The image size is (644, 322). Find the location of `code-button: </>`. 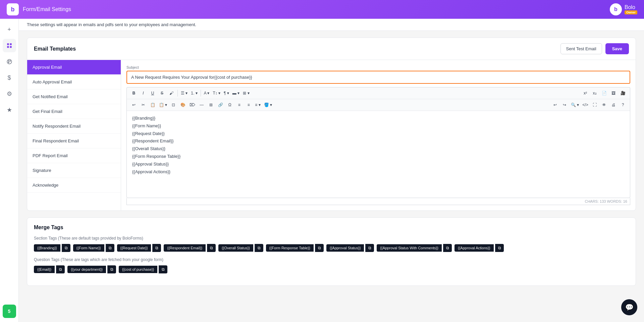

code-button: </> is located at coordinates (585, 105).